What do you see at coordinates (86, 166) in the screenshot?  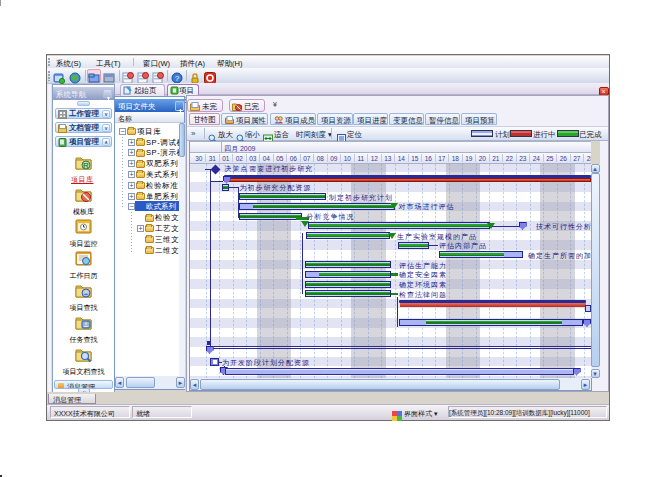 I see `svg-text: R` at bounding box center [86, 166].